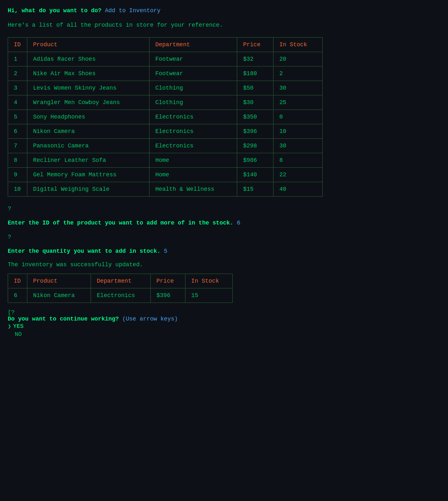 This screenshot has width=448, height=501. What do you see at coordinates (168, 281) in the screenshot?
I see `result-col-header-price: Price` at bounding box center [168, 281].